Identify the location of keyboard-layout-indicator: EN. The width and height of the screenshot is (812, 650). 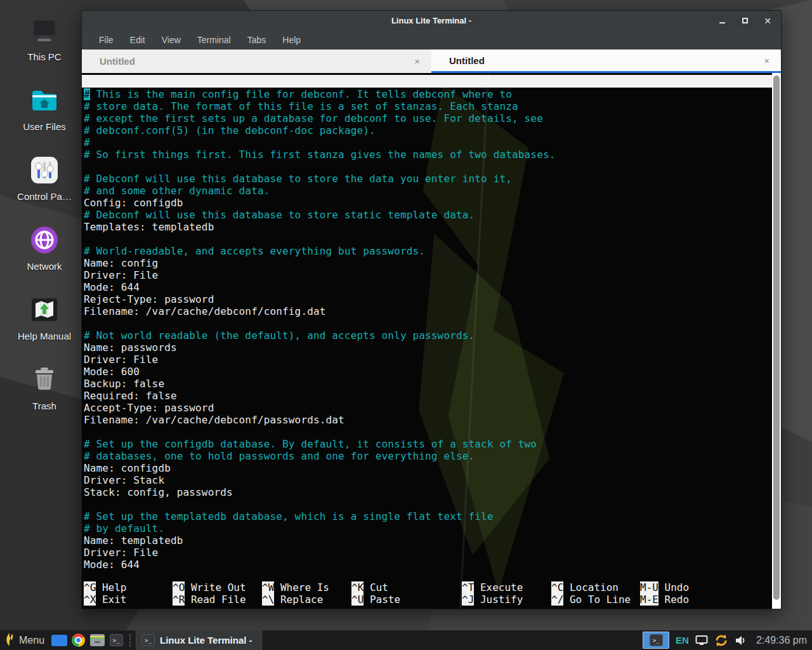
(683, 640).